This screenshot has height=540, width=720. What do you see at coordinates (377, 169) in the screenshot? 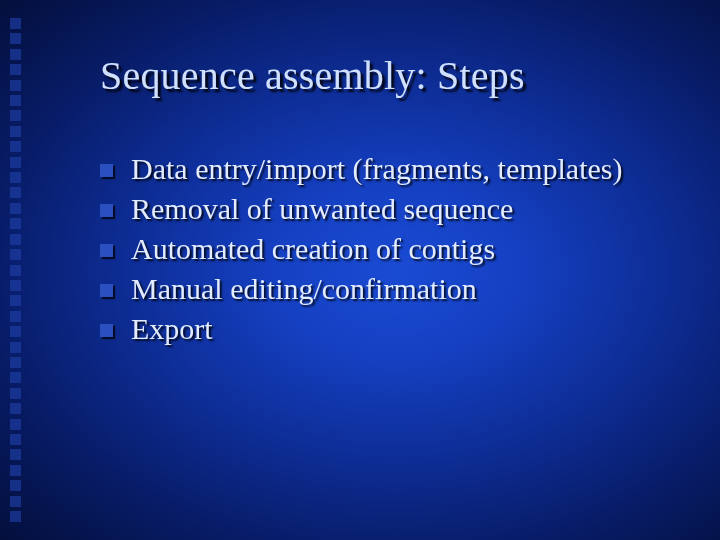
I see `list-item-label: Data entry/import (fragments, templates)` at bounding box center [377, 169].